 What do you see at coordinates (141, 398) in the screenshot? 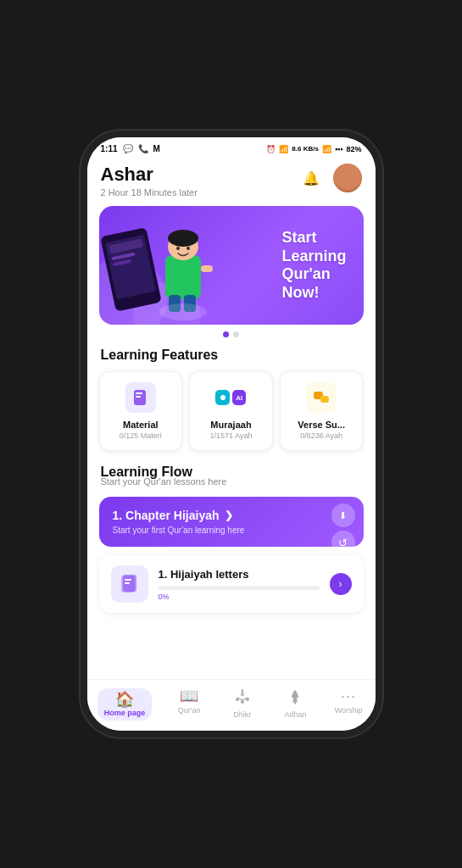
I see `material-icon-wrap` at bounding box center [141, 398].